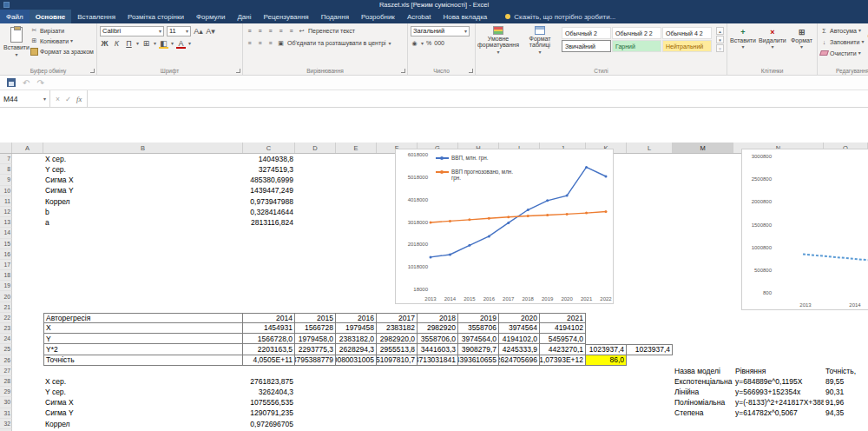  What do you see at coordinates (40, 83) in the screenshot?
I see `redo-icon: ↷` at bounding box center [40, 83].